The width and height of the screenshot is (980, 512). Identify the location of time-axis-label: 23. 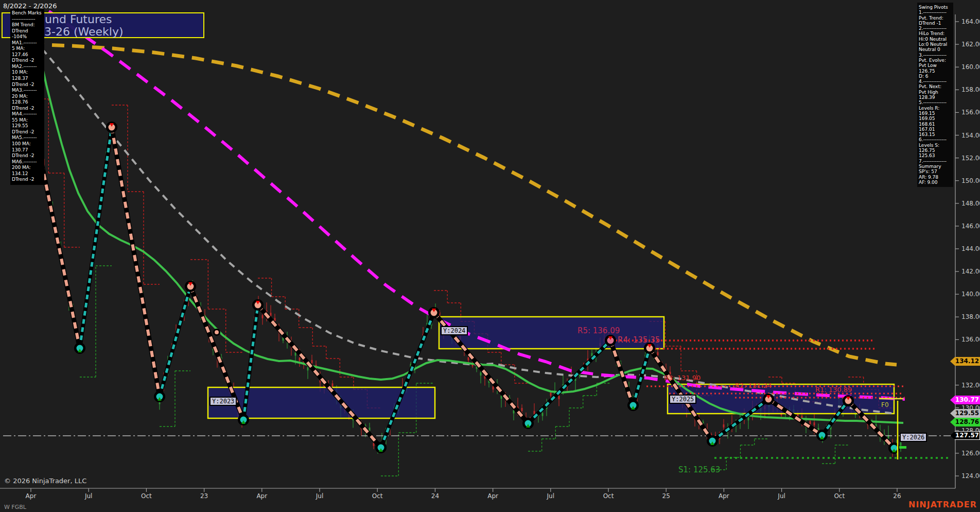
(204, 496).